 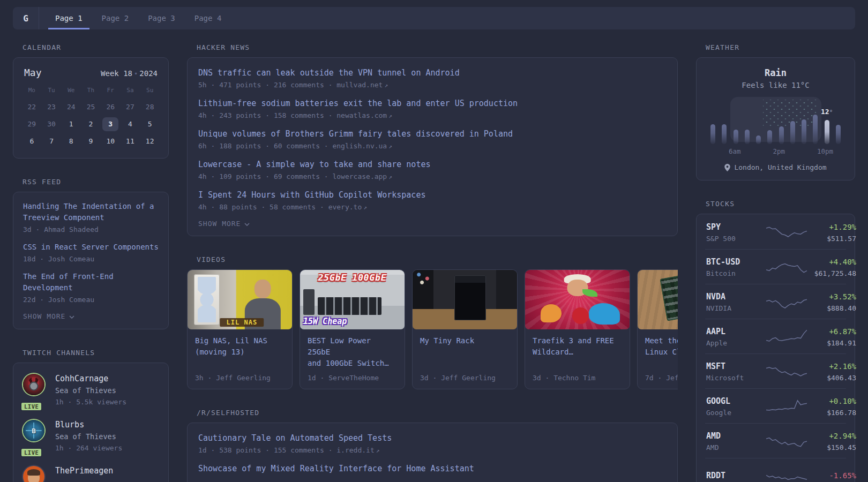 What do you see at coordinates (91, 282) in the screenshot?
I see `rss-item-title: The End of Front-End Development` at bounding box center [91, 282].